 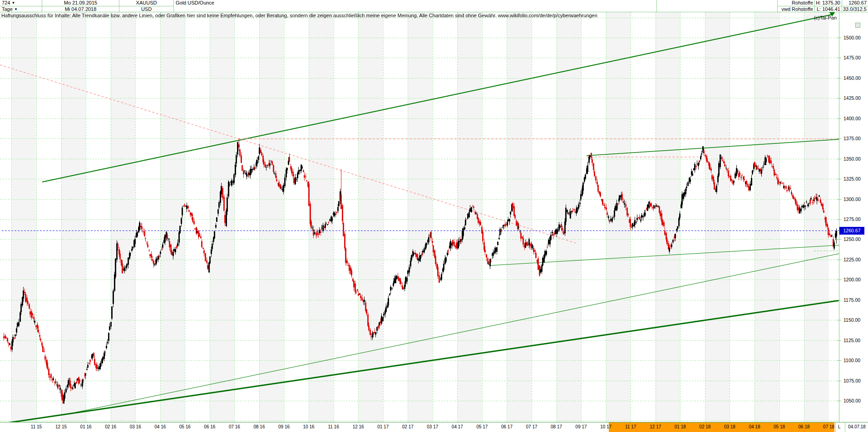 I want to click on chart-corner-widget, so click(x=858, y=25).